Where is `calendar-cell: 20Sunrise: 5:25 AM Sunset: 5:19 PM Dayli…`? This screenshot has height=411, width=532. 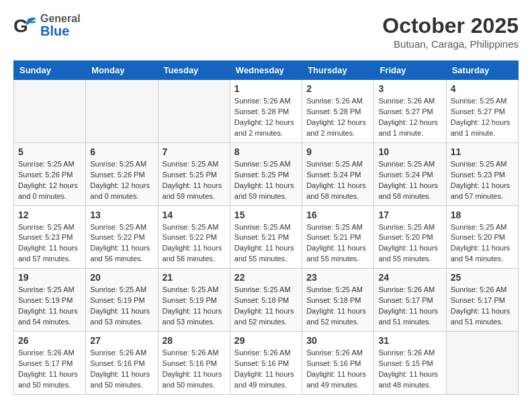
calendar-cell: 20Sunrise: 5:25 AM Sunset: 5:19 PM Dayli… is located at coordinates (122, 300).